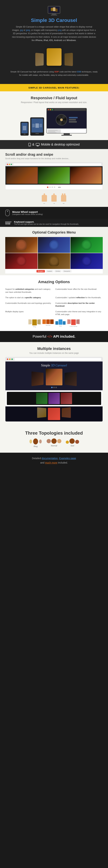 This screenshot has width=108, height=868. Describe the element at coordinates (68, 458) in the screenshot. I see `docs-link-examples: Examples page` at that location.